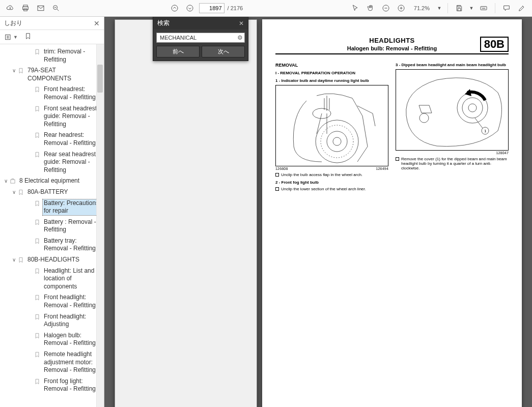 This screenshot has height=407, width=532. Describe the element at coordinates (52, 163) in the screenshot. I see `bookmark-item: Rear seat headrest guide: Removal - Refi…` at that location.